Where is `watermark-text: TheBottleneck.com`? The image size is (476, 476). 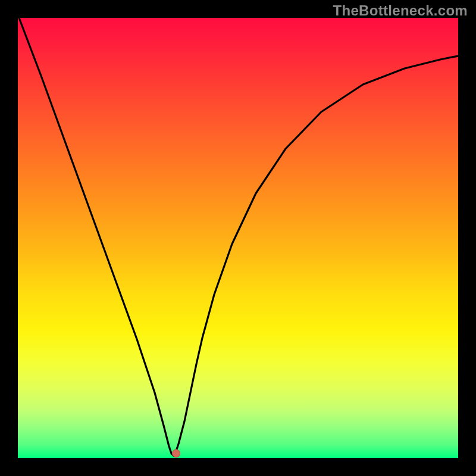 watermark-text: TheBottleneck.com is located at coordinates (400, 11).